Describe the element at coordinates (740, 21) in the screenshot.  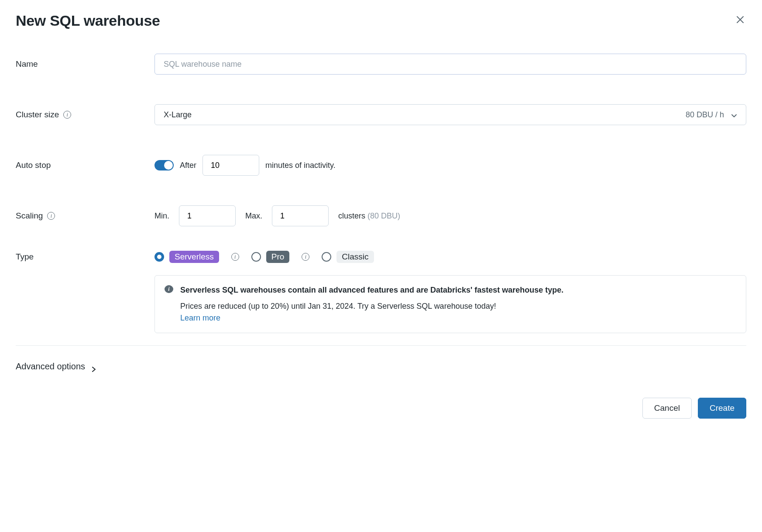
I see `close-button` at that location.